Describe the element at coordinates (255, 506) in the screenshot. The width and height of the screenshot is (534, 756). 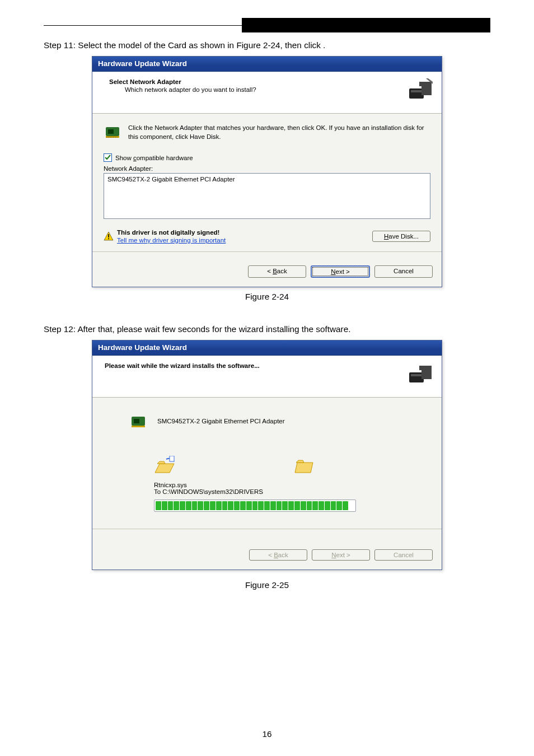
I see `progress-bar` at that location.